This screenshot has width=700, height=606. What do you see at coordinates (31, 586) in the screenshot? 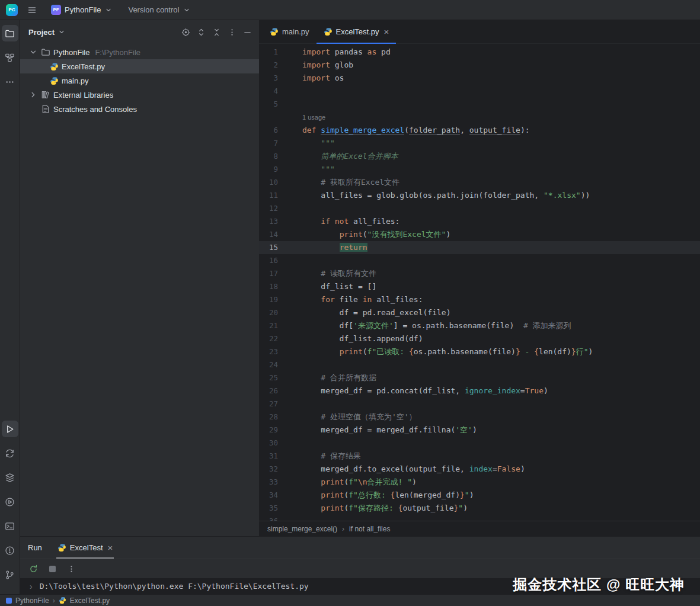
I see `fold-chevron-icon: ›` at bounding box center [31, 586].